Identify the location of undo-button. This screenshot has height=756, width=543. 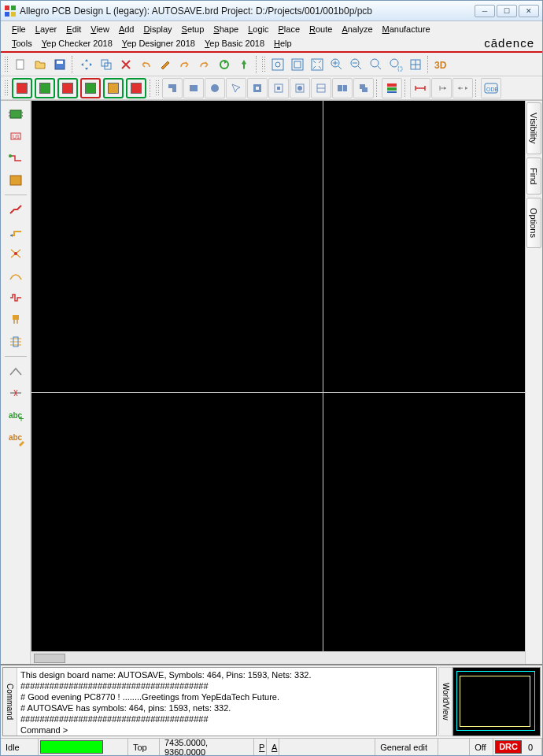
(146, 65).